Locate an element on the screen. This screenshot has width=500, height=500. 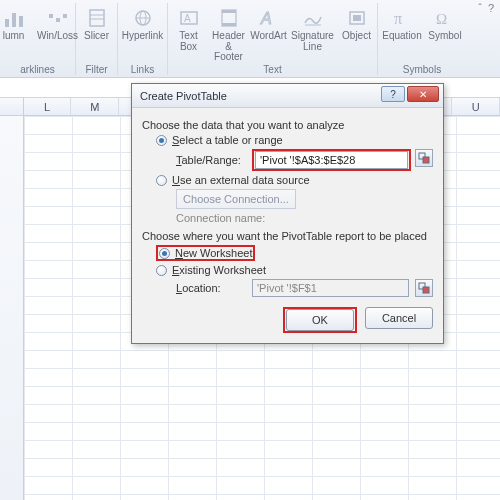
slicer-icon is located at coordinates (97, 18).